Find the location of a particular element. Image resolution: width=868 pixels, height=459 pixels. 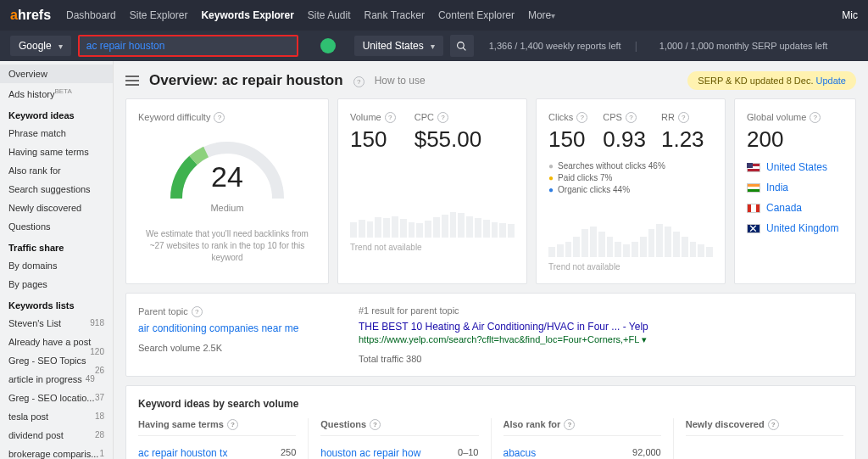

parent-topic-link: air conditioning companies near me is located at coordinates (219, 328).